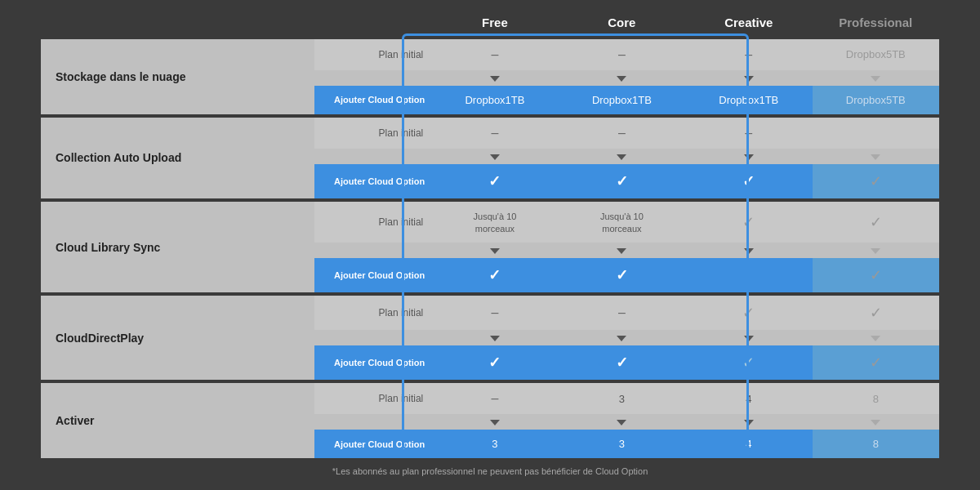 The image size is (980, 490). What do you see at coordinates (748, 313) in the screenshot?
I see `plan-creative-value: ✓` at bounding box center [748, 313].